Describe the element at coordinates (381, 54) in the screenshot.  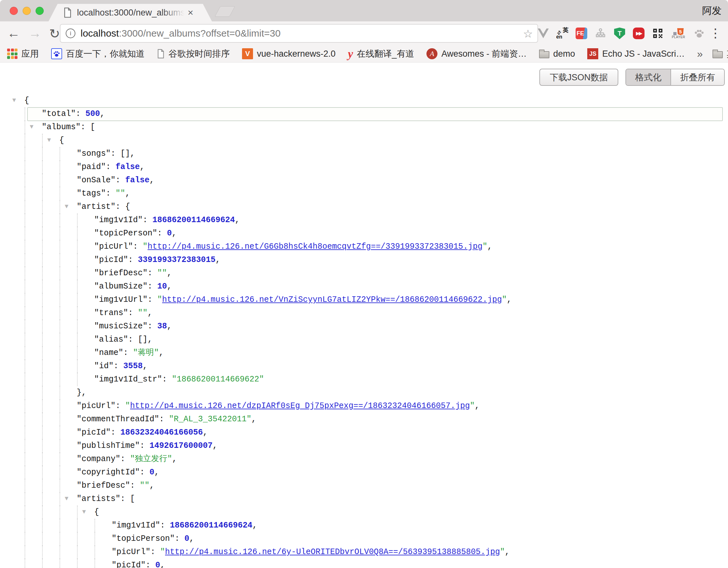
I see `bookmark-item-youdao: y 在线翻译_有道` at that location.